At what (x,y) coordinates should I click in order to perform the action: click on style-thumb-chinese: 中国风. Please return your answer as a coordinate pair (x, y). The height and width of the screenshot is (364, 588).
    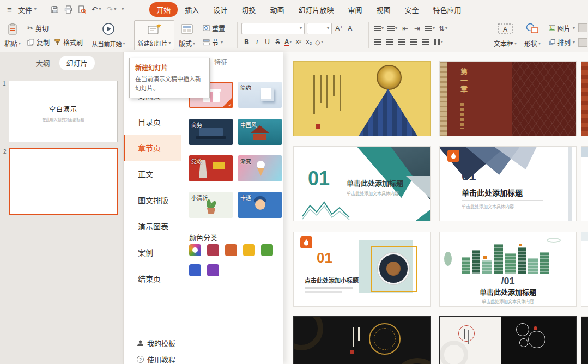
    Looking at the image, I should click on (260, 132).